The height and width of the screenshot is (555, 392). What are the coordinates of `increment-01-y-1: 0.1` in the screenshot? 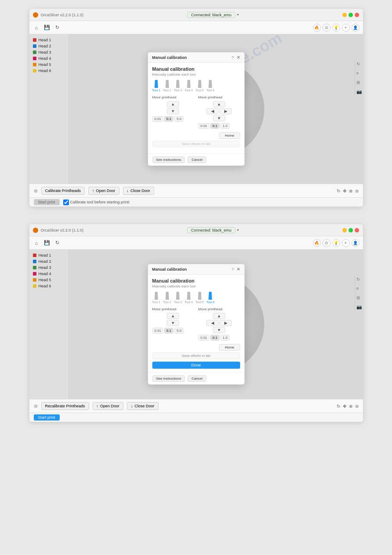 It's located at (169, 119).